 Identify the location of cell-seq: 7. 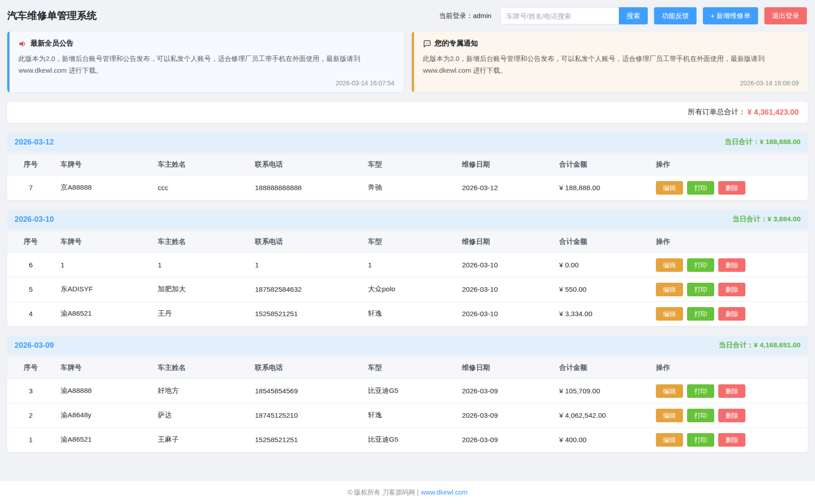
(31, 188).